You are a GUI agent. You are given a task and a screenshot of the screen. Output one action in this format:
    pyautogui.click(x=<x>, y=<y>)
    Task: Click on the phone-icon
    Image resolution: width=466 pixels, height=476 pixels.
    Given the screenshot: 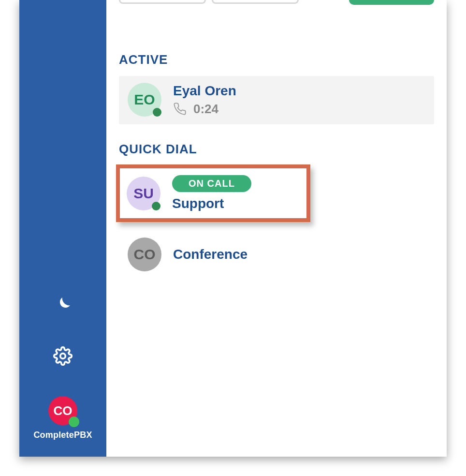 What is the action you would take?
    pyautogui.click(x=180, y=109)
    